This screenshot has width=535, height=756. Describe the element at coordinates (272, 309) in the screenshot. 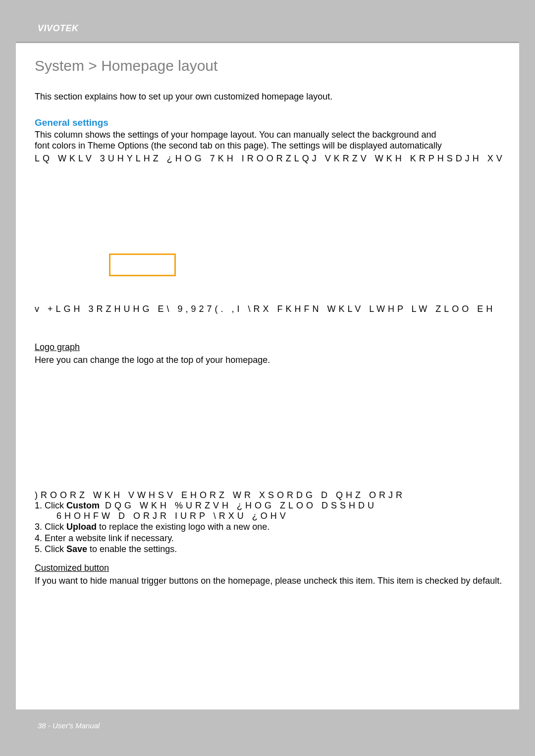

I see `hide-powered-by-bullet-garbled: v +LGH 3RZHUHG E\ 9,927(. ,I \RX FKHFN W…` at that location.